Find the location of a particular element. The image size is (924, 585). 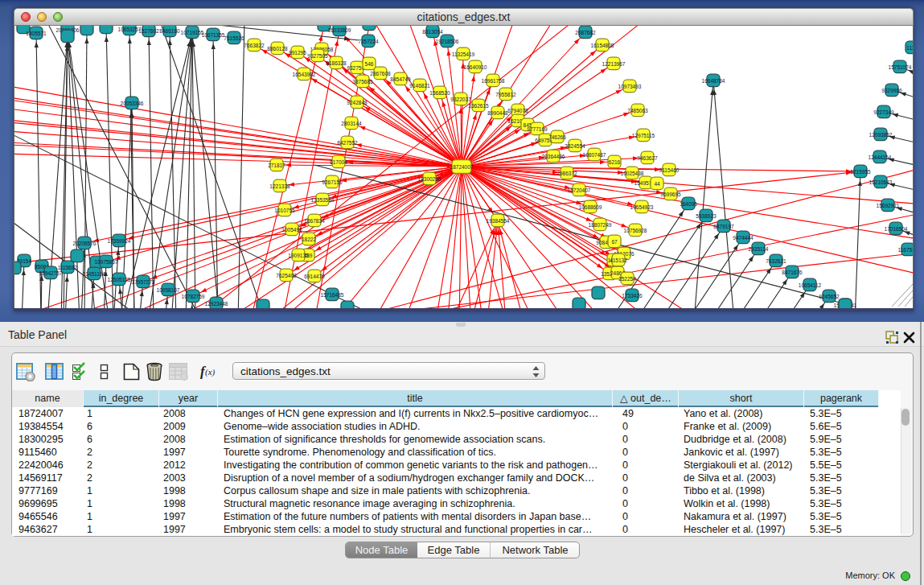

svg-text: 20364486 is located at coordinates (553, 156).